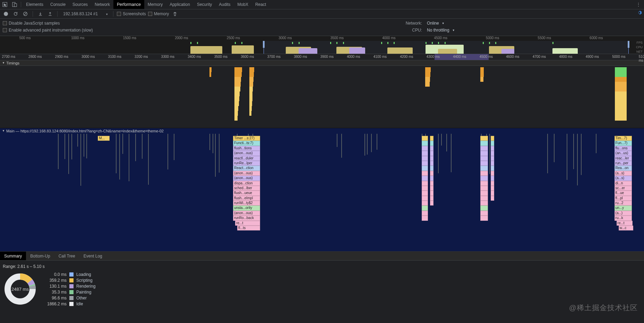 The width and height of the screenshot is (644, 323). Describe the element at coordinates (93, 256) in the screenshot. I see `detail-tab-event-log: Event Log` at that location.